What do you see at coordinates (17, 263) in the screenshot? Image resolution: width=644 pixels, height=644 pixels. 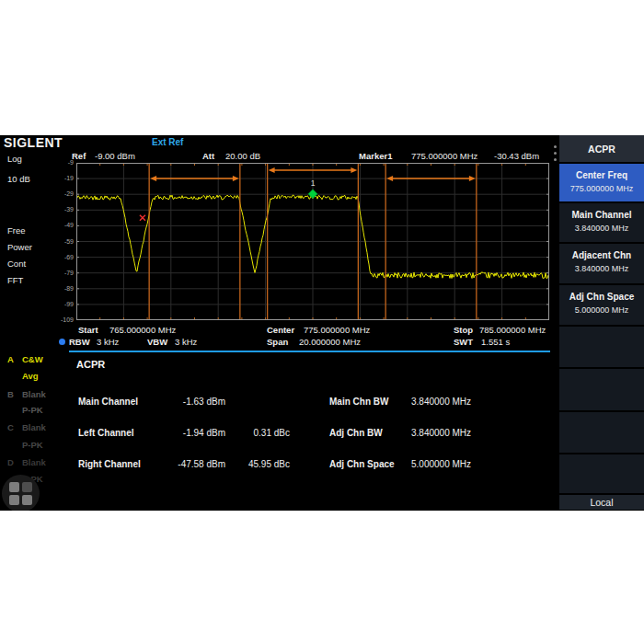 I see `sweep-mode-label: Cont` at bounding box center [17, 263].